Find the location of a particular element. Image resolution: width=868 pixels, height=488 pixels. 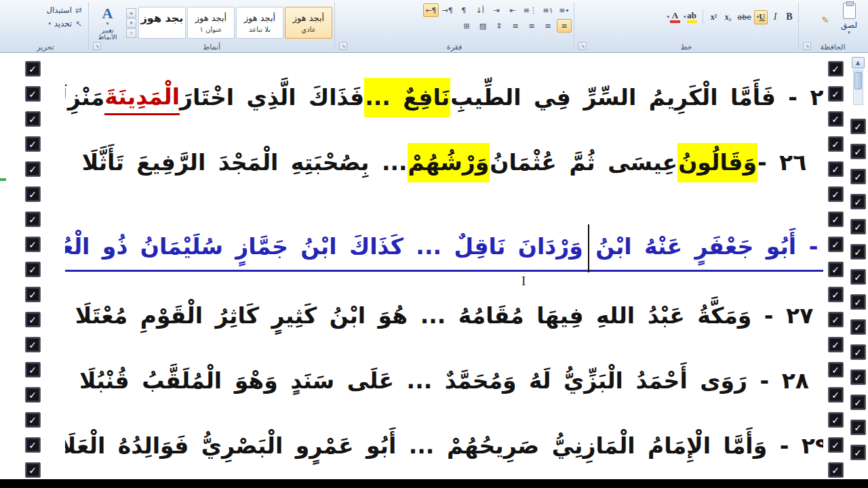

rtl-direction-button: ¶← is located at coordinates (431, 10).